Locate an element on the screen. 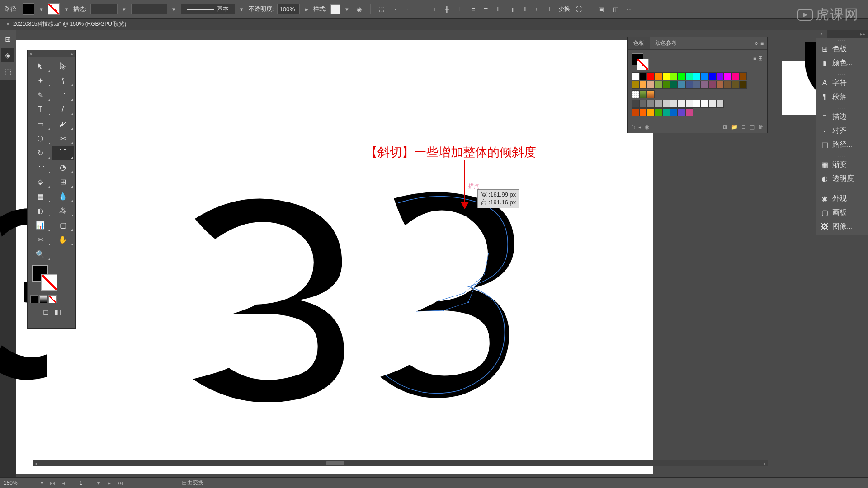  dock-transparency: ◐透明度 is located at coordinates (842, 179).